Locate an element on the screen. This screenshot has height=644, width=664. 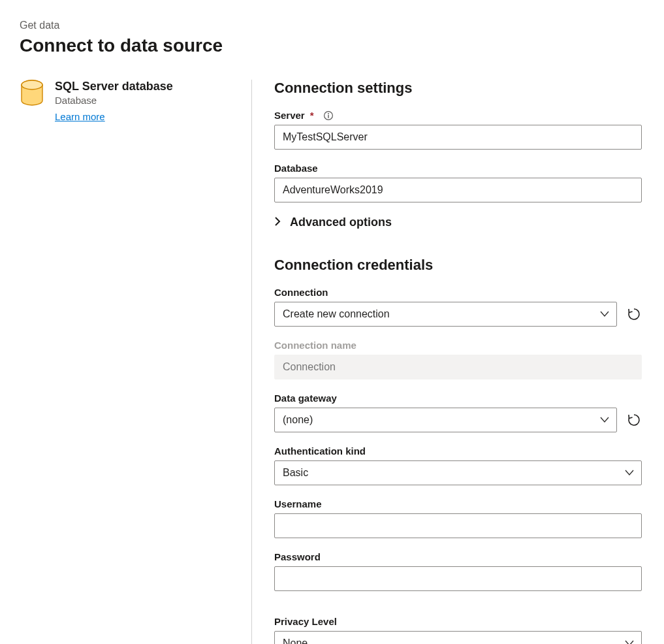
database-label: Database is located at coordinates (458, 169).